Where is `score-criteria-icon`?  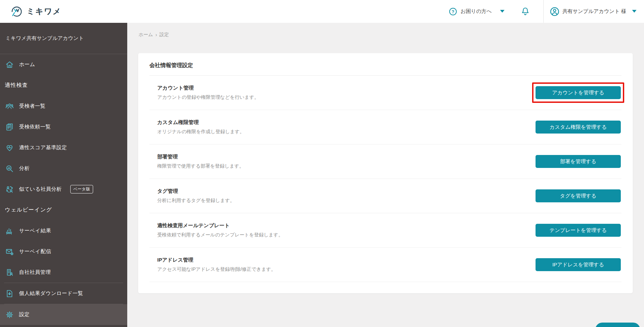 score-criteria-icon is located at coordinates (10, 148).